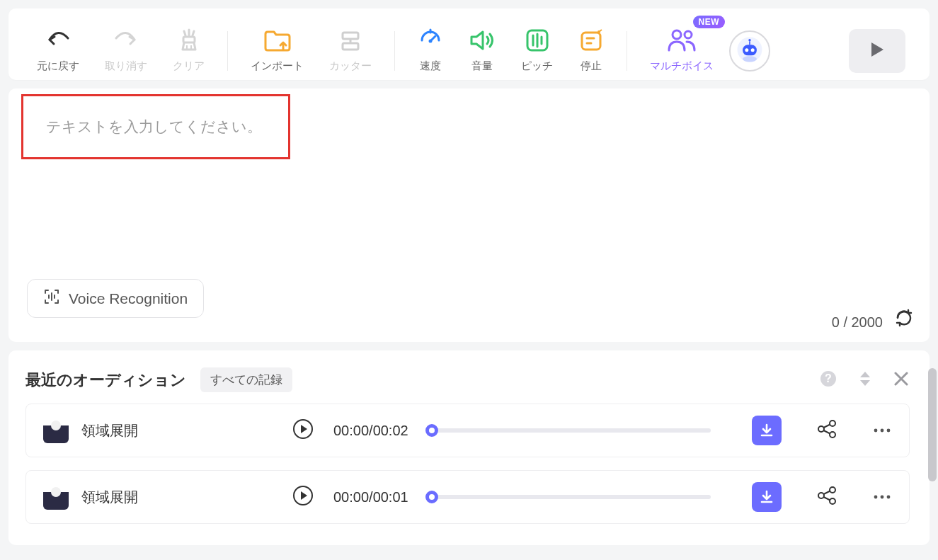 The width and height of the screenshot is (938, 560). I want to click on char-counter: 0 / 2000, so click(857, 323).